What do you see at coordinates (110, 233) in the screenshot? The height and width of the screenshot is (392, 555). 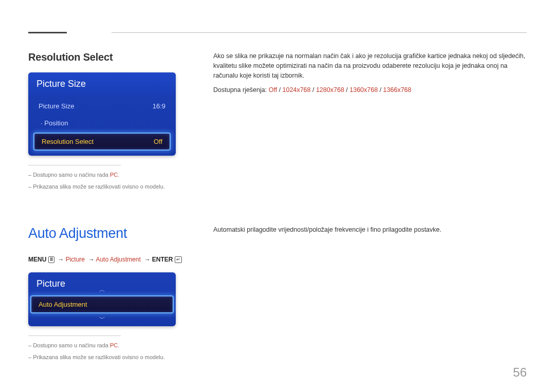 I see `section-title-auto-adjustment: Auto Adjustment` at bounding box center [110, 233].